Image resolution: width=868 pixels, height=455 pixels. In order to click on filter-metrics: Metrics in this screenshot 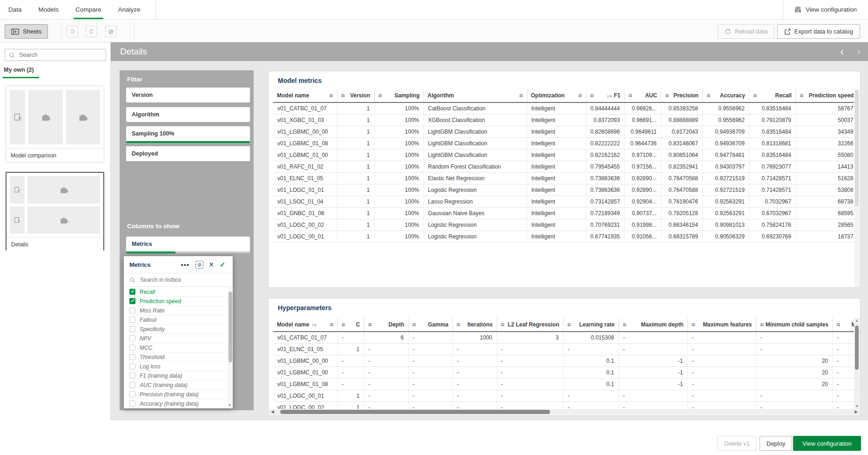, I will do `click(188, 245)`.